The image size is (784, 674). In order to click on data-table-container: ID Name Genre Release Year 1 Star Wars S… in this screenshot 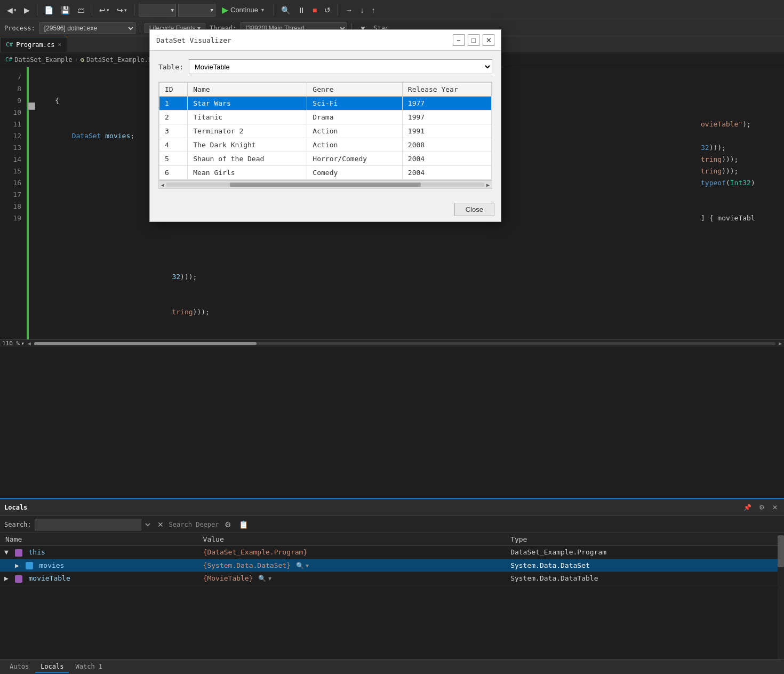, I will do `click(325, 131)`.